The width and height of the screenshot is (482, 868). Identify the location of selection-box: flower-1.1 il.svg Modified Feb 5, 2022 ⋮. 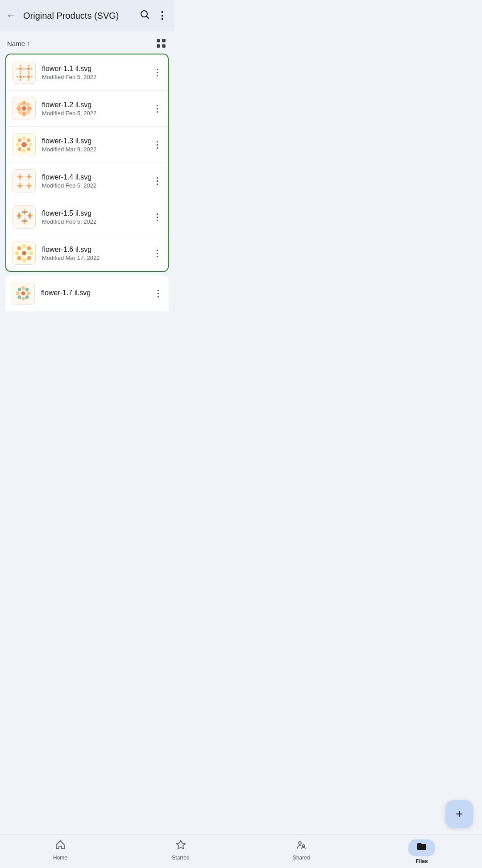
(87, 163).